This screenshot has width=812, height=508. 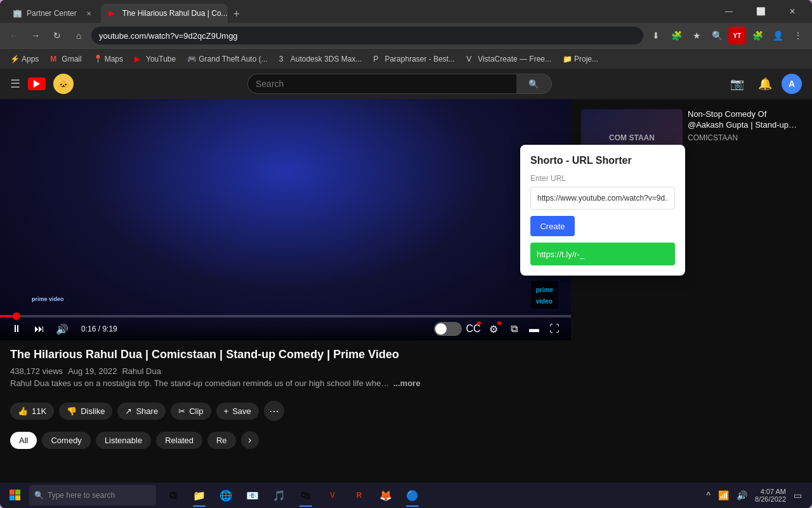 I want to click on menu-icon: ⋮, so click(x=798, y=36).